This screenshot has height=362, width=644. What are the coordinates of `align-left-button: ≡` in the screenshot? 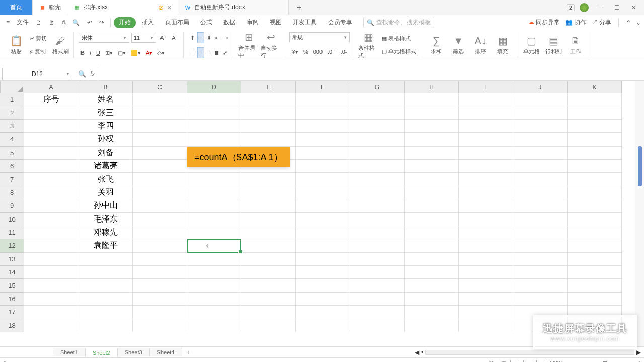 It's located at (193, 53).